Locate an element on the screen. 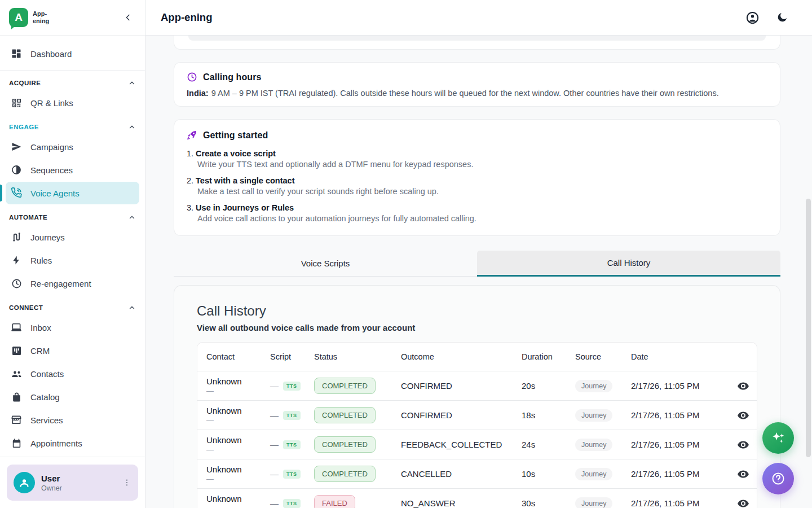  sidebar-item-label: Contacts is located at coordinates (47, 374).